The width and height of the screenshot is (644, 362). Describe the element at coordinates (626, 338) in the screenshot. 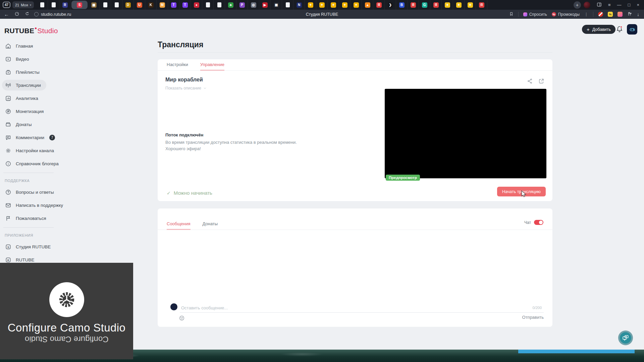

I see `support-chat-fab` at that location.